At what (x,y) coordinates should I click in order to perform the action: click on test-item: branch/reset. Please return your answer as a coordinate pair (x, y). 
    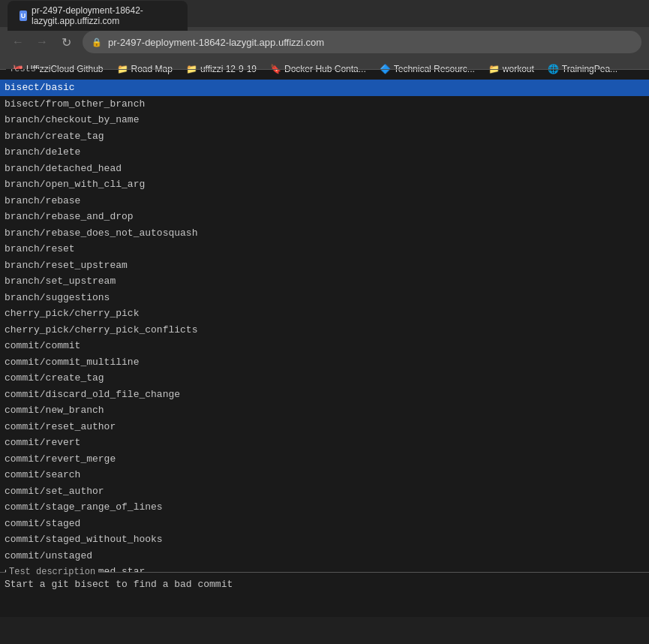
    Looking at the image, I should click on (324, 249).